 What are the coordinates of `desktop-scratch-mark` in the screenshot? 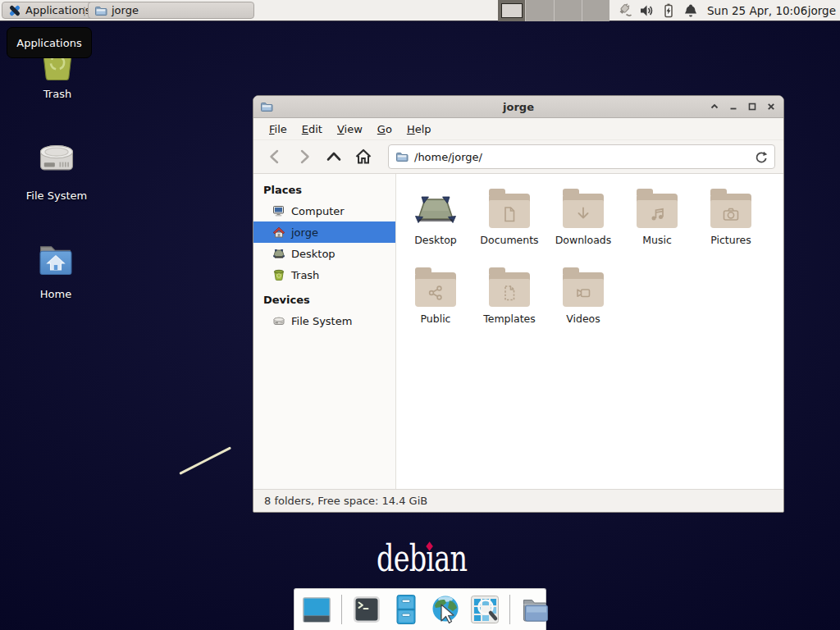 It's located at (205, 460).